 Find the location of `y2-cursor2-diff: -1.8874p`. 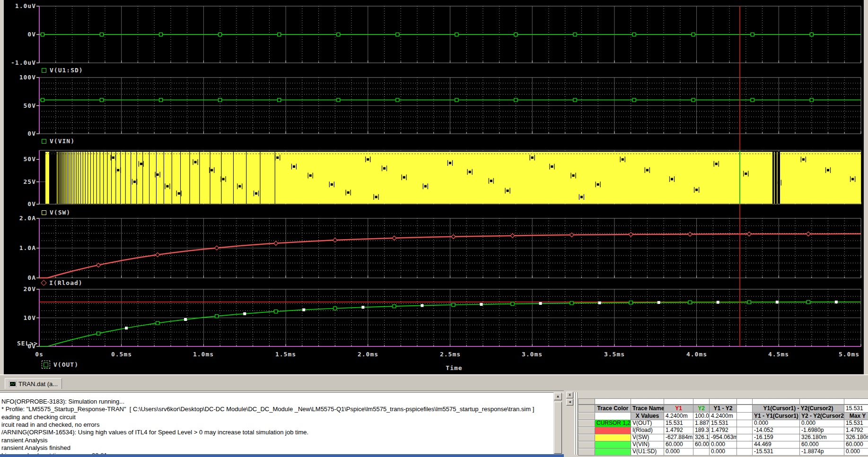

y2-cursor2-diff: -1.8874p is located at coordinates (822, 452).